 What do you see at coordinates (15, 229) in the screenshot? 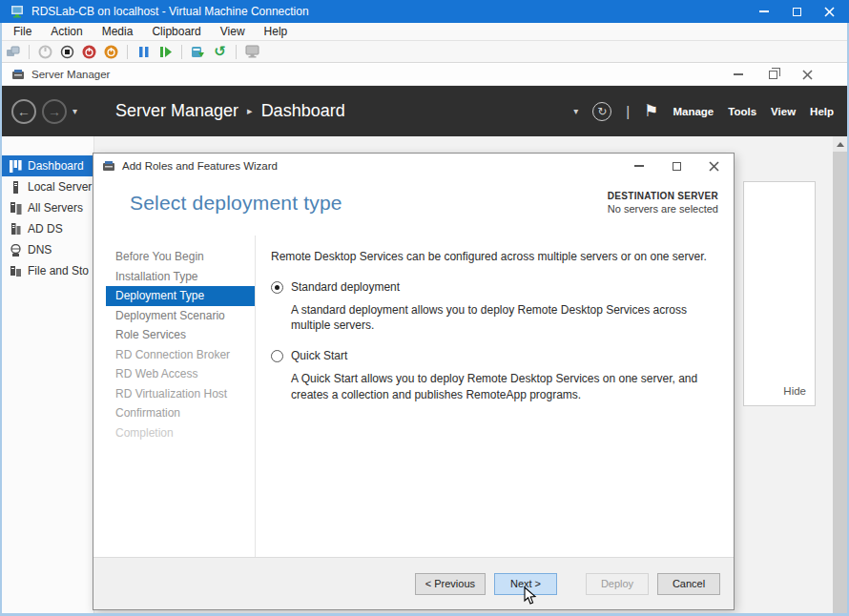
I see `ad-ds-icon` at bounding box center [15, 229].